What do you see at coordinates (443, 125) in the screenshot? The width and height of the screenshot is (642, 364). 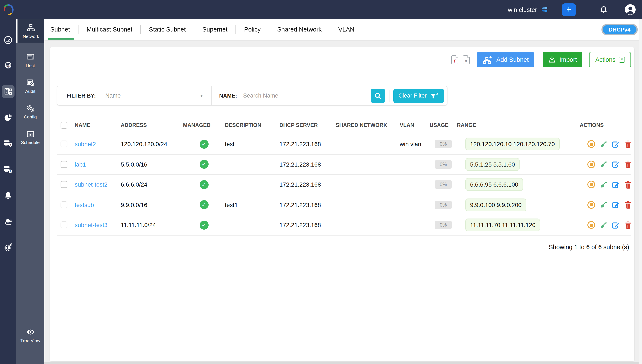 I see `column-header-usage: USAGE` at bounding box center [443, 125].